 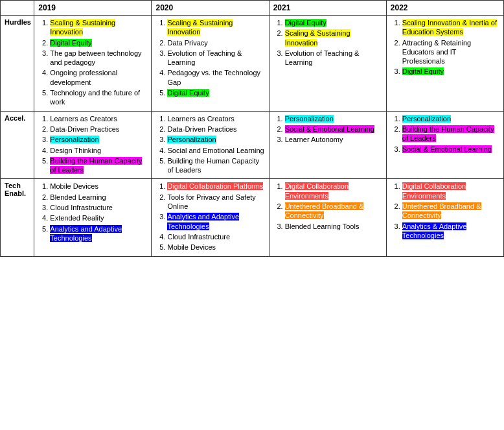 What do you see at coordinates (216, 186) in the screenshot?
I see `list-item: Digital Collaboration Platforms` at bounding box center [216, 186].